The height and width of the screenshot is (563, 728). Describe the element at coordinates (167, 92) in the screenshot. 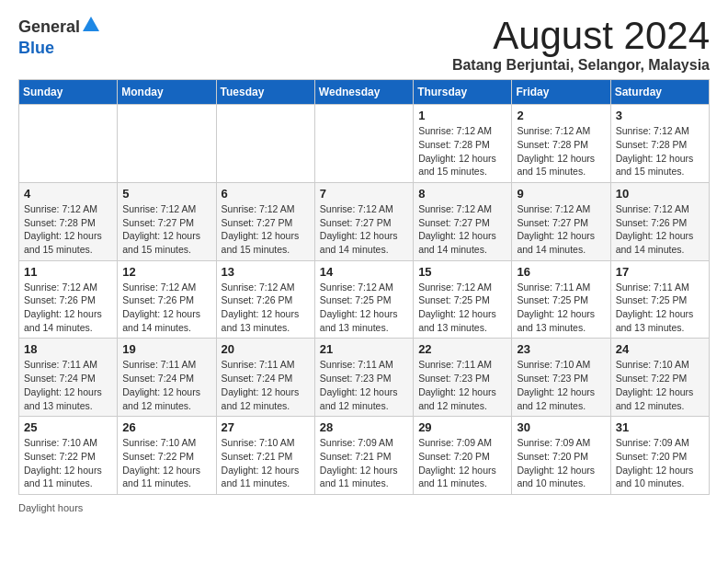

I see `column-header-monday: Monday` at that location.